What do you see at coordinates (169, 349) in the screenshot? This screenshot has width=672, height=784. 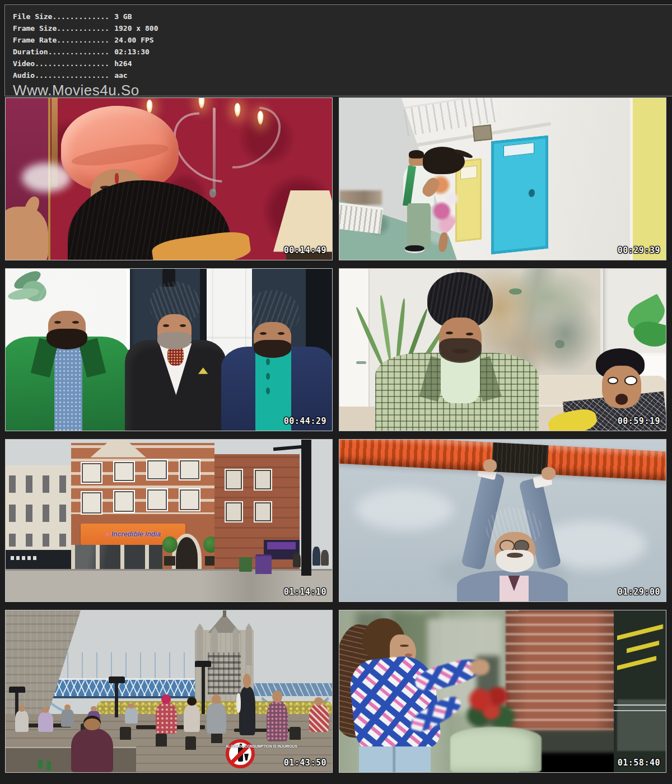 I see `screenshot-3: 00:44:29` at bounding box center [169, 349].